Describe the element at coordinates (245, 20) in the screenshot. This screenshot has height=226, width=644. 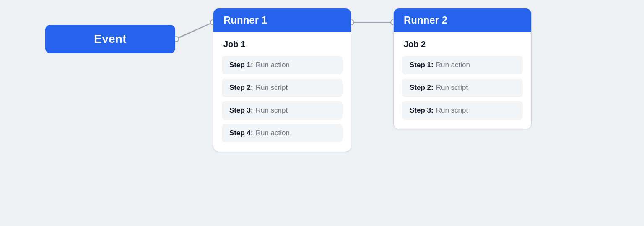
I see `runner1-title: Runner 1` at that location.